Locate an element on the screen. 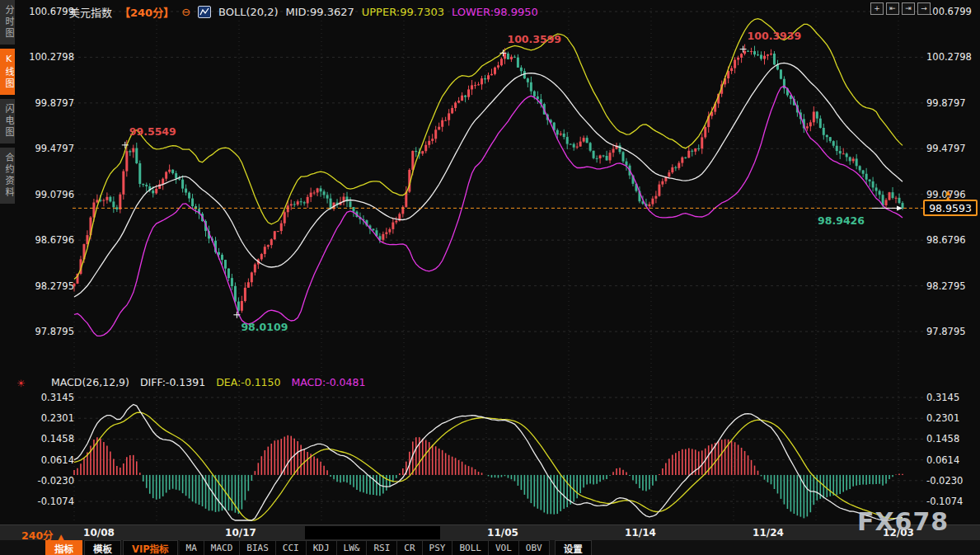 The width and height of the screenshot is (980, 555). indicator-tab-OBV: OBV is located at coordinates (534, 548).